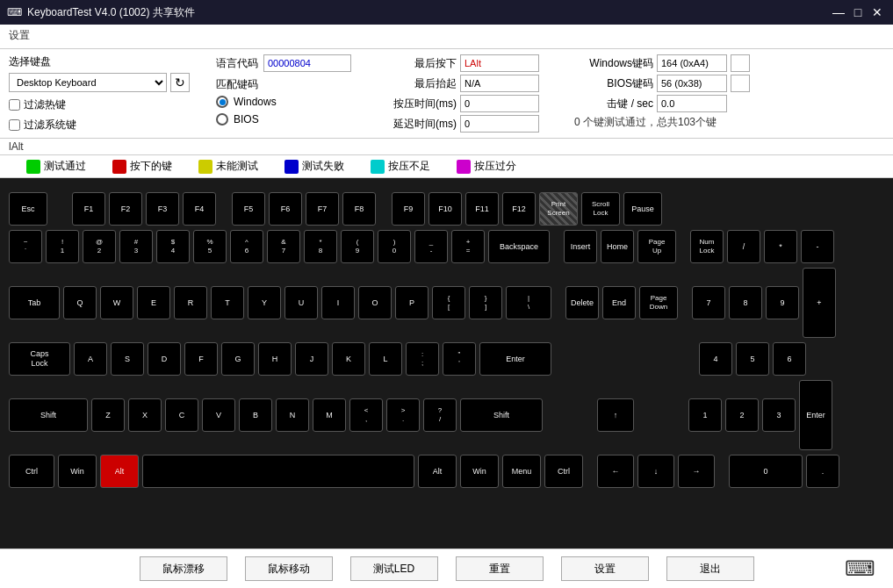 The image size is (893, 588). What do you see at coordinates (403, 415) in the screenshot?
I see `key-period: >.` at bounding box center [403, 415].